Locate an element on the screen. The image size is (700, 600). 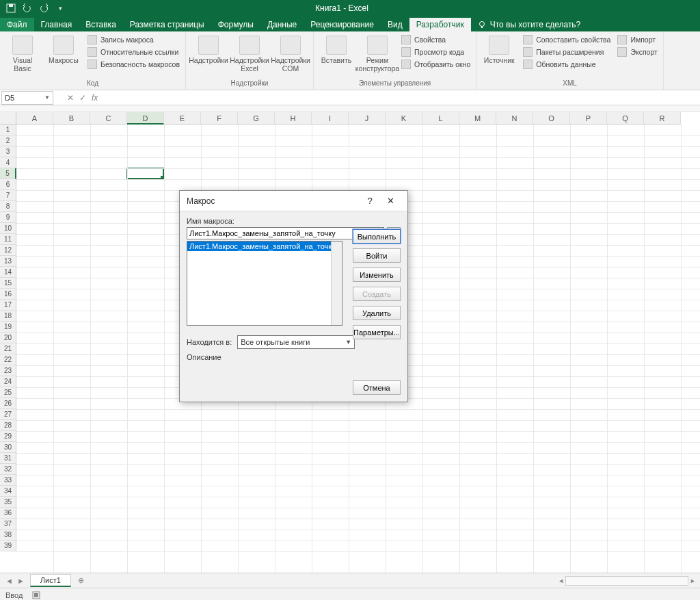
relative-refs-button: Относительные ссылки is located at coordinates (134, 52).